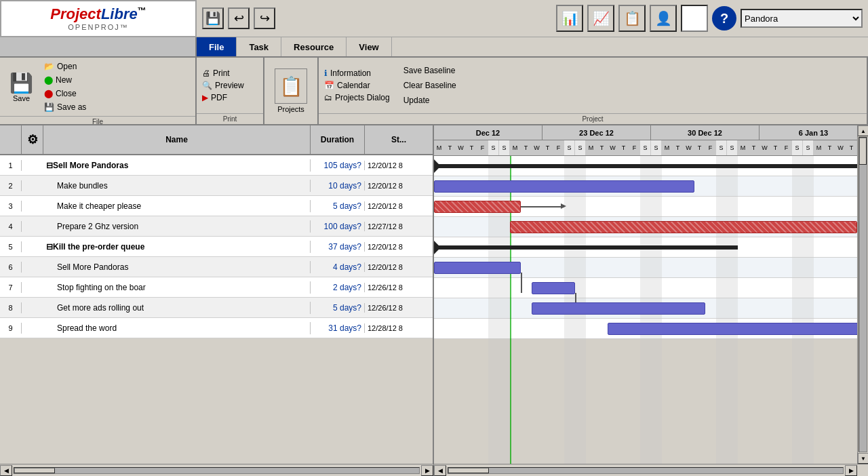 This screenshot has width=868, height=476. What do you see at coordinates (357, 98) in the screenshot?
I see `projects-dialog-button: 🗂 Projects Dialog` at bounding box center [357, 98].